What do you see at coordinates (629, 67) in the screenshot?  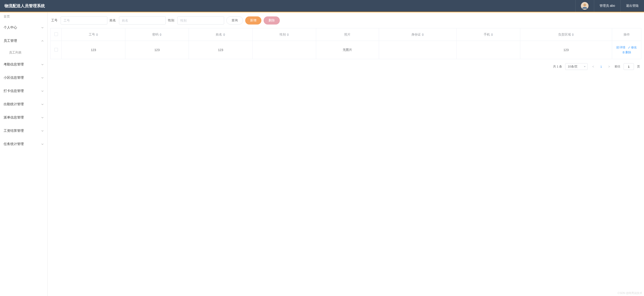 I see `goto-input` at bounding box center [629, 67].